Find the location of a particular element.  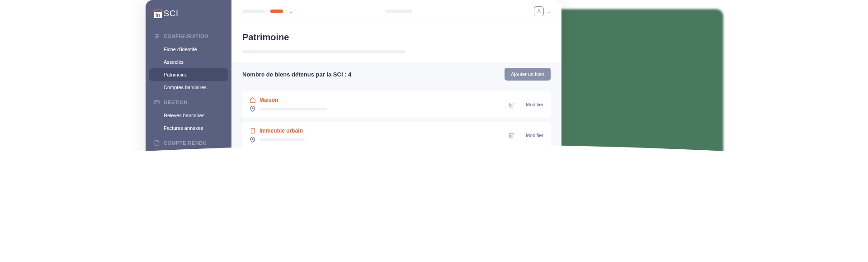

sliders-icon is located at coordinates (157, 36).